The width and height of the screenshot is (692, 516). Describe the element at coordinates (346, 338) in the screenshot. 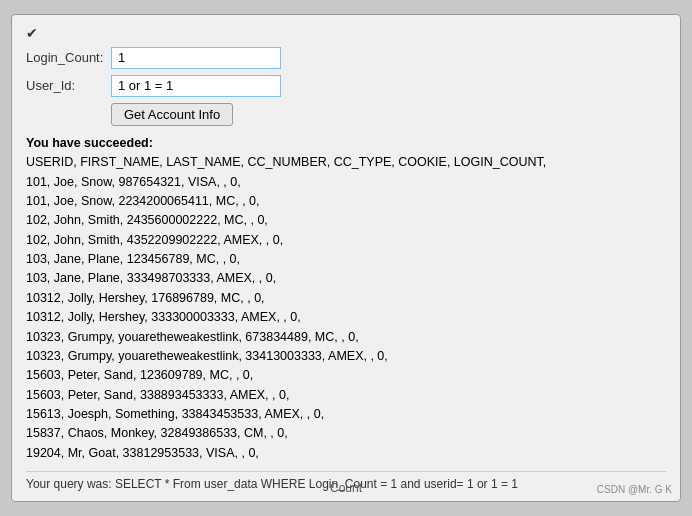

I see `result-line: 10323, Grumpy, youaretheweakestlink, 673…` at that location.